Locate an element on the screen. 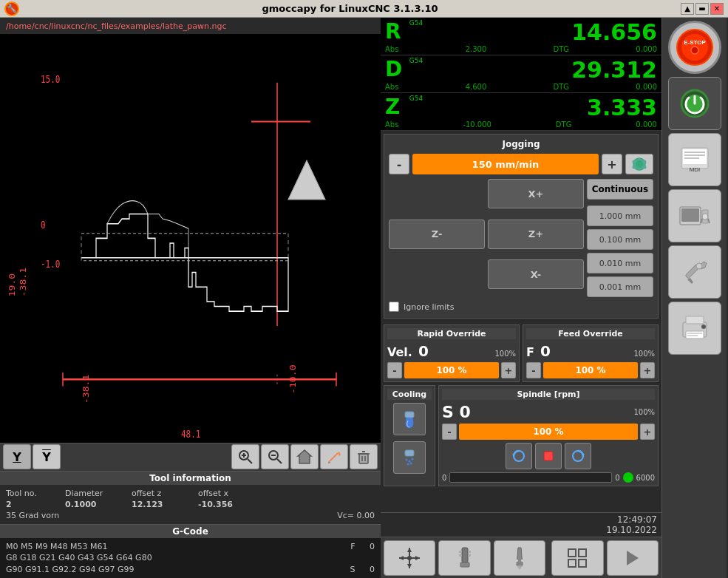 Image resolution: width=728 pixels, height=578 pixels. dro-d-row: D G54 29.312 Abs 4.600 DTG 0.000 is located at coordinates (521, 74).